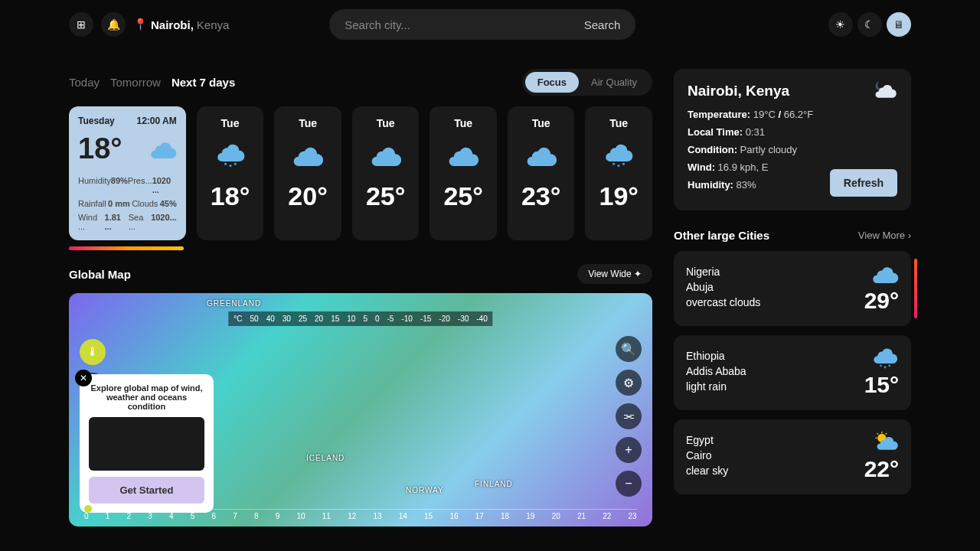 Image resolution: width=980 pixels, height=551 pixels. Describe the element at coordinates (717, 371) in the screenshot. I see `city-name: Addis Ababa` at that location.